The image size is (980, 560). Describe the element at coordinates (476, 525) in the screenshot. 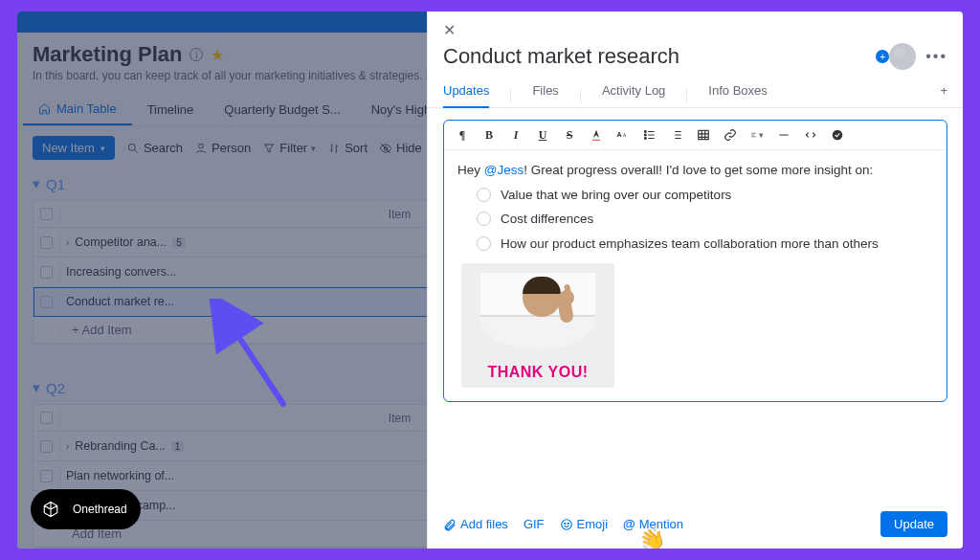

I see `add-files-button: Add files` at that location.